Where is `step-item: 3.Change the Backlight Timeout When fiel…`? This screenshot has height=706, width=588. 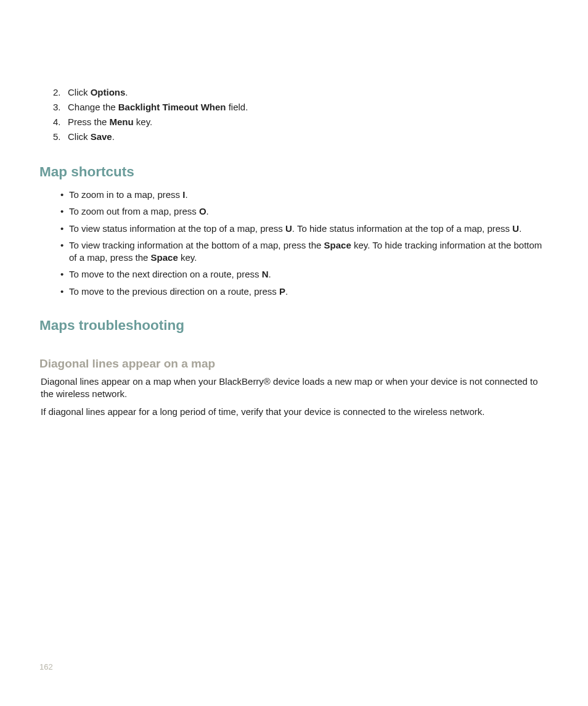
step-item: 3.Change the Backlight Timeout When fiel… is located at coordinates (301, 107).